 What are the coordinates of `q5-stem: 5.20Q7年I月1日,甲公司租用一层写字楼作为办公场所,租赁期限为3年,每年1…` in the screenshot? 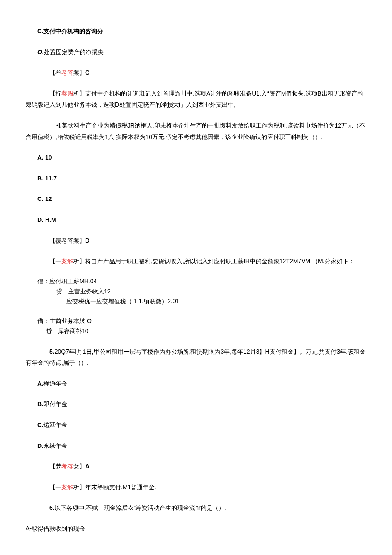 It's located at (196, 357).